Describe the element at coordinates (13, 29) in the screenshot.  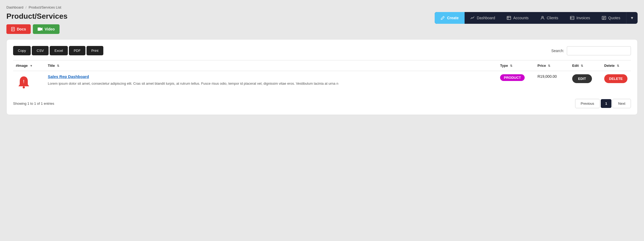
I see `docs-icon` at that location.